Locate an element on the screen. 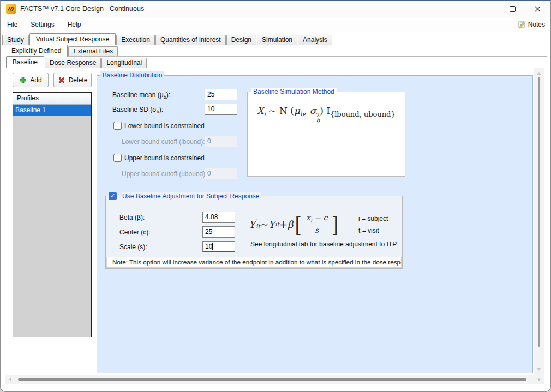  window-title: FACTS™ v7.1 Core Design - Continuous is located at coordinates (82, 9).